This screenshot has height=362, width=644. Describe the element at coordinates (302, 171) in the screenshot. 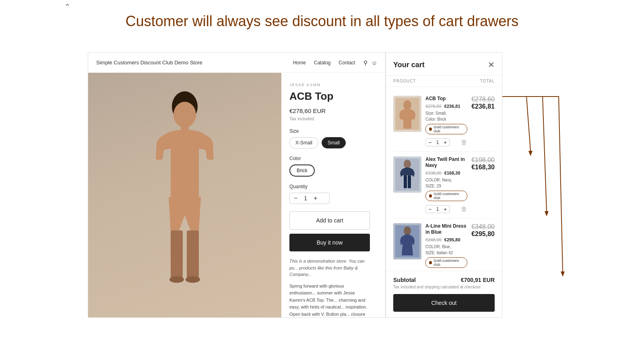

I see `color-brick: Brick` at that location.